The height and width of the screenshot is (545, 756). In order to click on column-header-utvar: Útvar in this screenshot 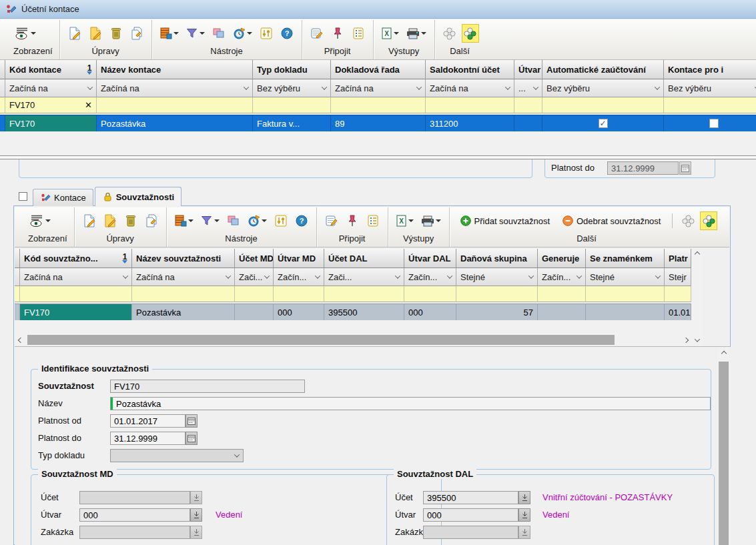, I will do `click(528, 69)`.